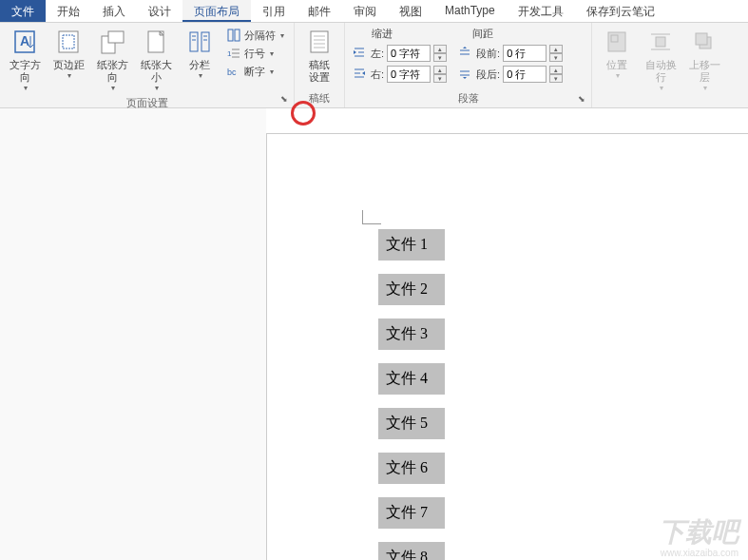 The image size is (748, 560). Describe the element at coordinates (200, 42) in the screenshot. I see `columns-icon` at that location.